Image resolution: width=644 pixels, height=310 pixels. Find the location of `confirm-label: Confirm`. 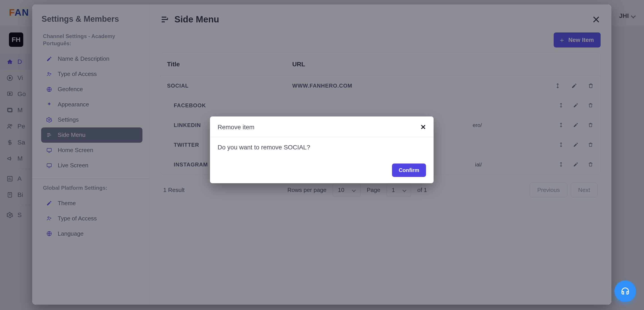

confirm-label: Confirm is located at coordinates (409, 170).